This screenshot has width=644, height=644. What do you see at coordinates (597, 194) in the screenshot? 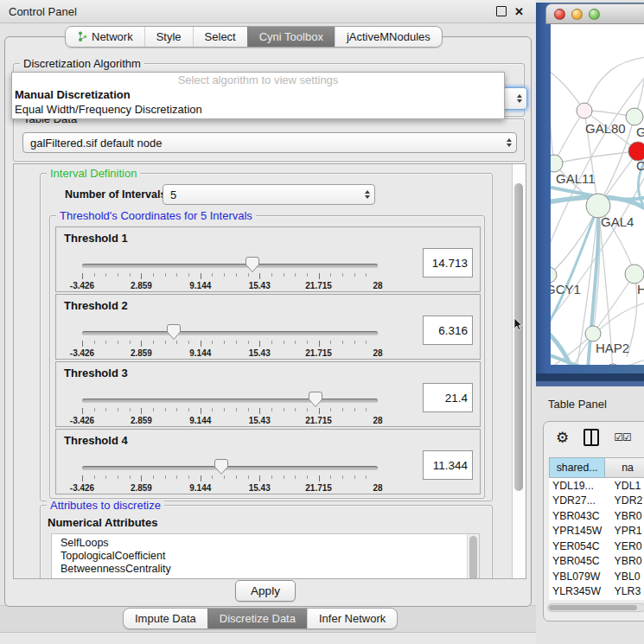
I see `network-canvas: GAL80GACGAL11GAL4GCY1HAHAP2` at bounding box center [597, 194].